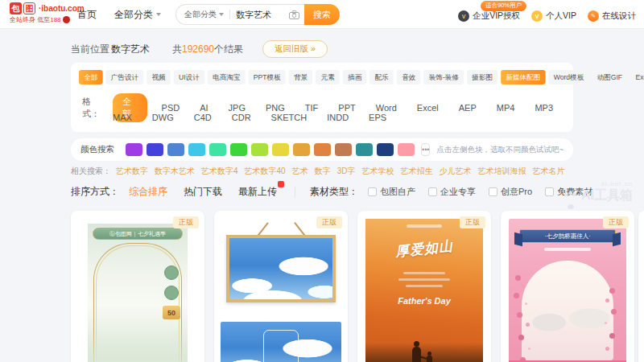 The image size is (644, 362). I want to click on related-link: 艺术学校, so click(378, 171).